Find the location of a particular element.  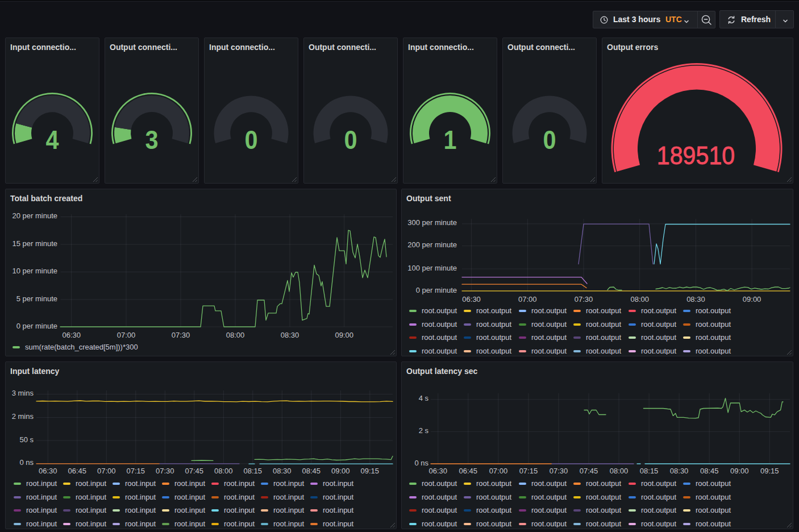

svg-text: 4 is located at coordinates (52, 140).